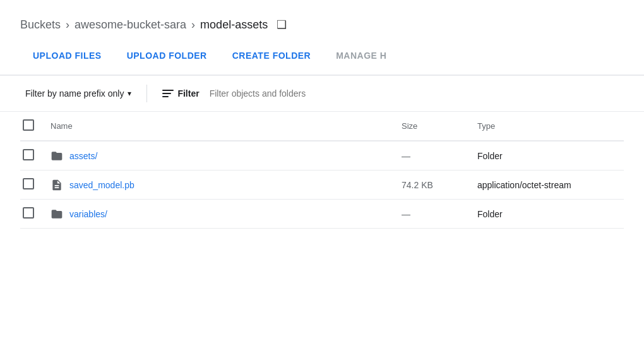 The width and height of the screenshot is (644, 360). Describe the element at coordinates (146, 93) in the screenshot. I see `filter-divider` at that location.